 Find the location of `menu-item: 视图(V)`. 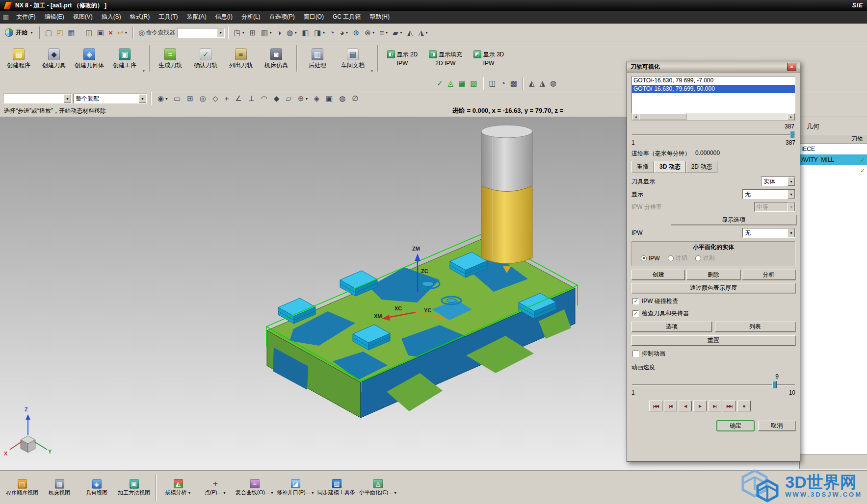

menu-item: 视图(V) is located at coordinates (83, 17).